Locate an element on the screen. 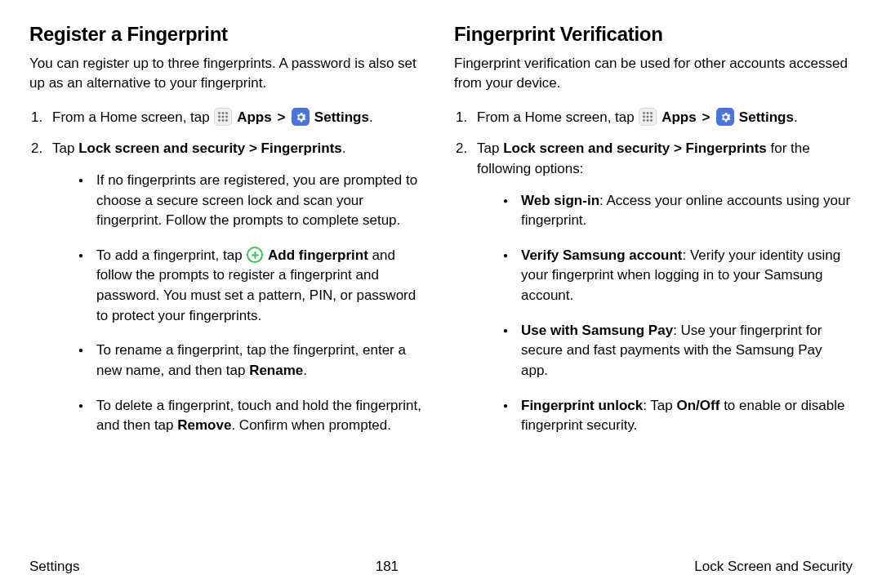 Image resolution: width=882 pixels, height=588 pixels. bullet-no-fingerprints: If no fingerprints are registered, you a… is located at coordinates (253, 201).